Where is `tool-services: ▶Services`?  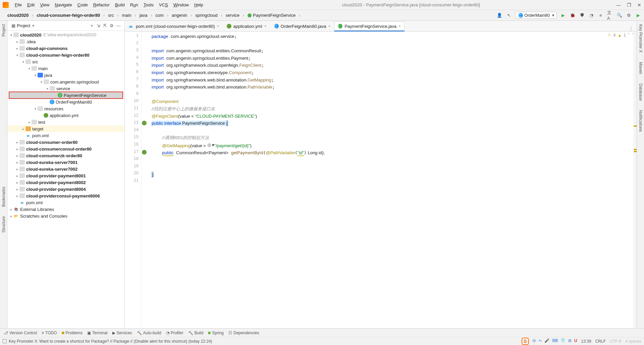
tool-services: ▶Services is located at coordinates (122, 333).